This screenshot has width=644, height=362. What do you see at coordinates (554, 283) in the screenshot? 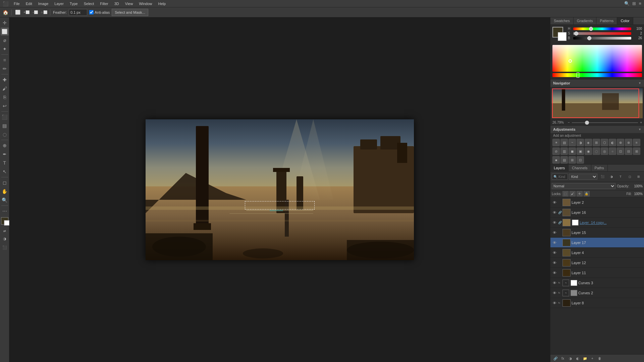
I see `layer-vis-curves3: 👁` at bounding box center [554, 283].